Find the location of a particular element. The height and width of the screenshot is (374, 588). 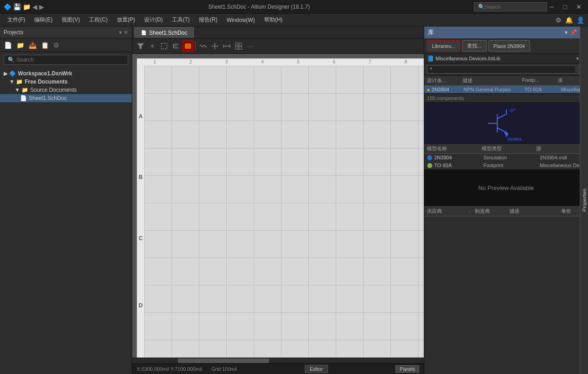

menu-file: 文件(F) is located at coordinates (16, 20).